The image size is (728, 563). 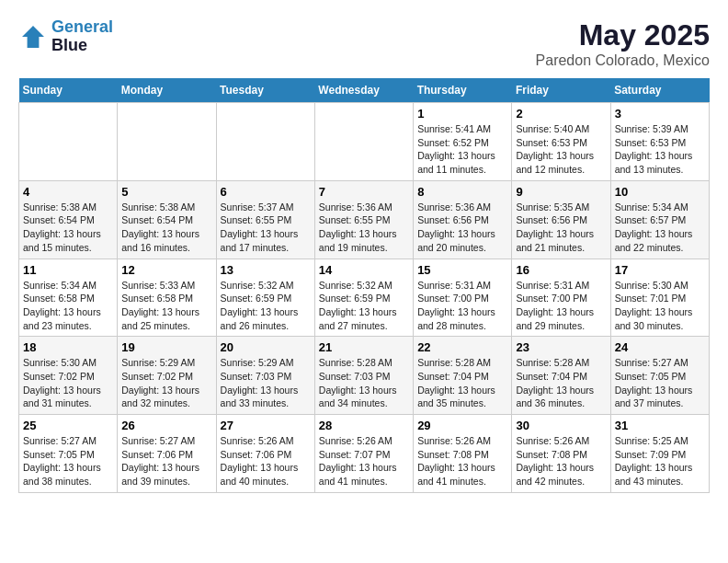 What do you see at coordinates (561, 425) in the screenshot?
I see `day-number: 30` at bounding box center [561, 425].